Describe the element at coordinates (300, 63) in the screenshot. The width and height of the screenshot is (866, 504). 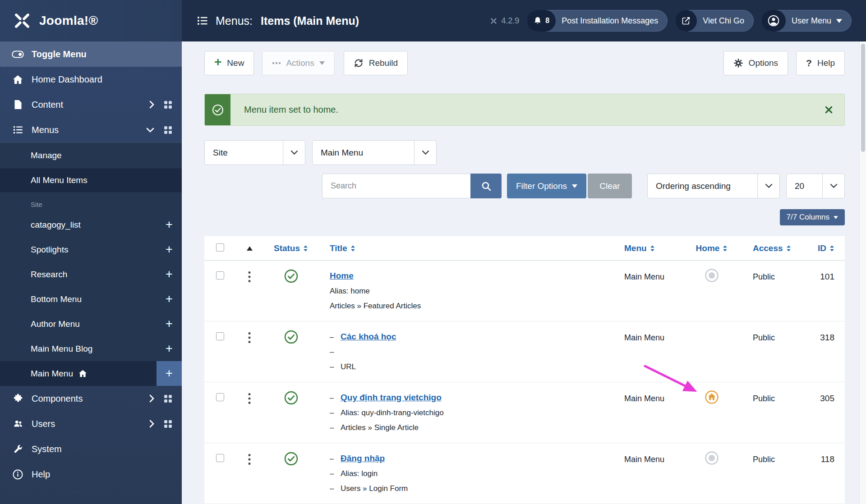
I see `actions-button-label: Actions` at that location.